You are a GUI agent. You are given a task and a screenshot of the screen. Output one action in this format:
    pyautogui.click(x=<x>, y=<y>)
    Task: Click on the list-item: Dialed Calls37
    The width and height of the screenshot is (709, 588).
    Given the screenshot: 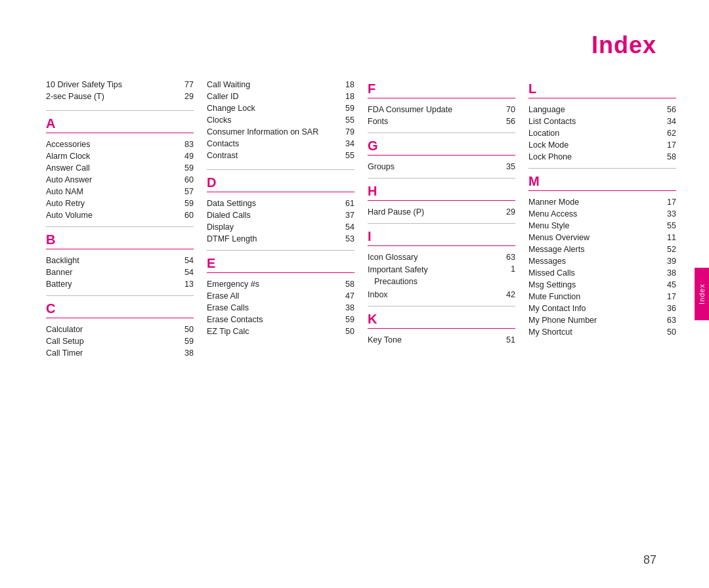 What is the action you would take?
    pyautogui.click(x=281, y=215)
    